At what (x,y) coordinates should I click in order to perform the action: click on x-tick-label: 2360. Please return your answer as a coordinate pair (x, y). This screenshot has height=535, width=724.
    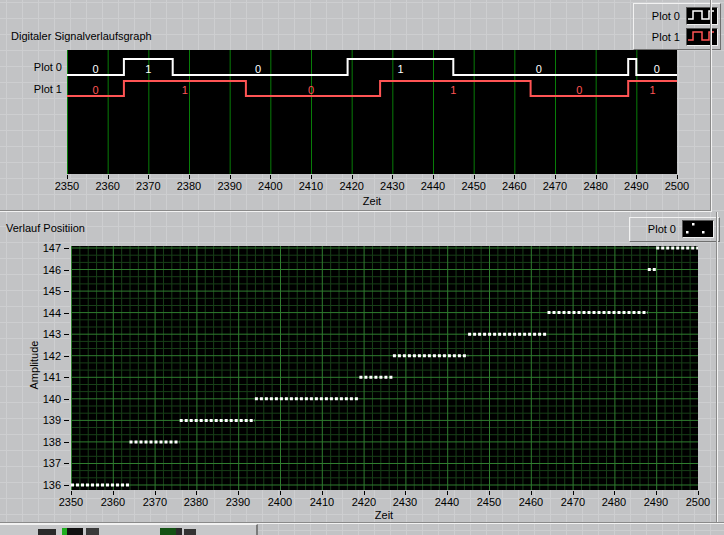
    Looking at the image, I should click on (108, 186).